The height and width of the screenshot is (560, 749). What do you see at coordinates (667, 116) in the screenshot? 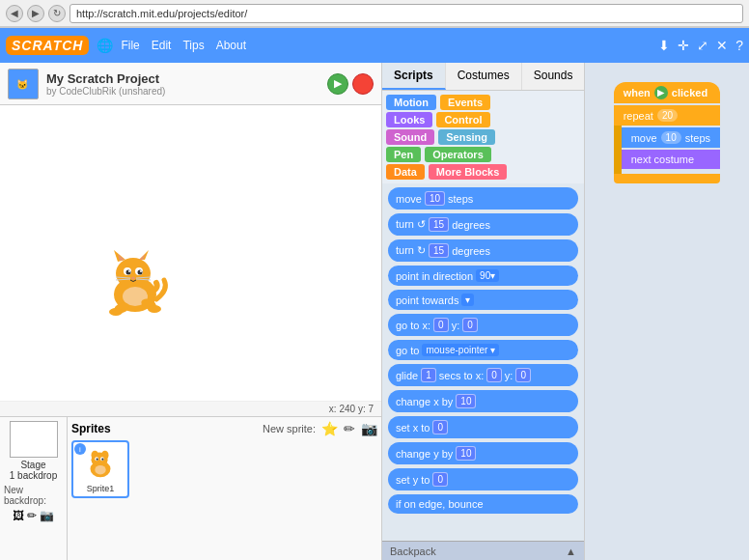
I see `repeat-header: repeat 20` at bounding box center [667, 116].